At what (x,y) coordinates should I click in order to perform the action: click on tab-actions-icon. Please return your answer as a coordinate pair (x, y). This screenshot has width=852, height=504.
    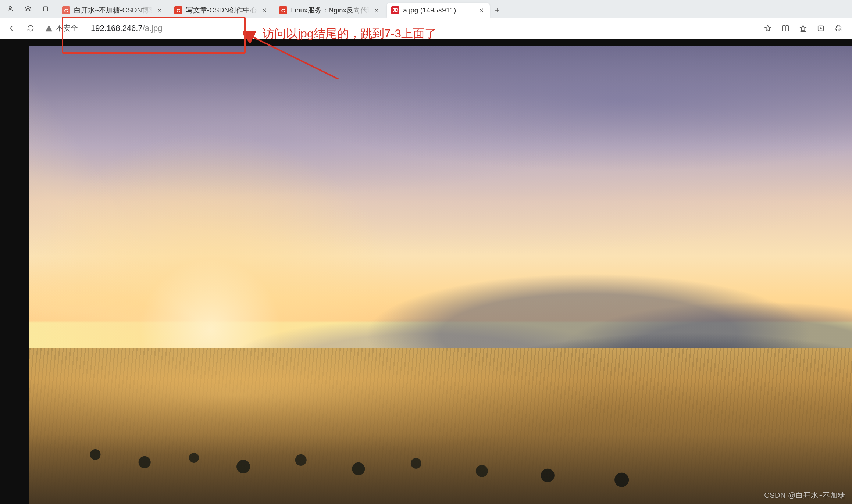
    Looking at the image, I should click on (46, 9).